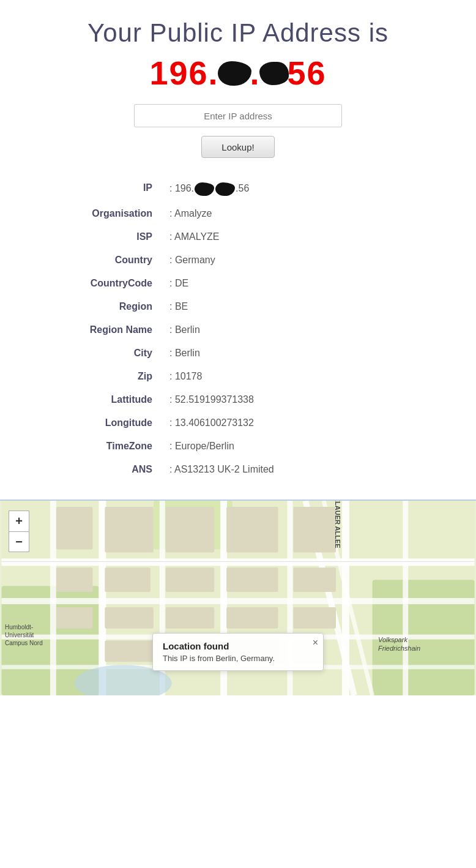 This screenshot has height=868, width=476. I want to click on row-label-regionname: Region Name, so click(97, 330).